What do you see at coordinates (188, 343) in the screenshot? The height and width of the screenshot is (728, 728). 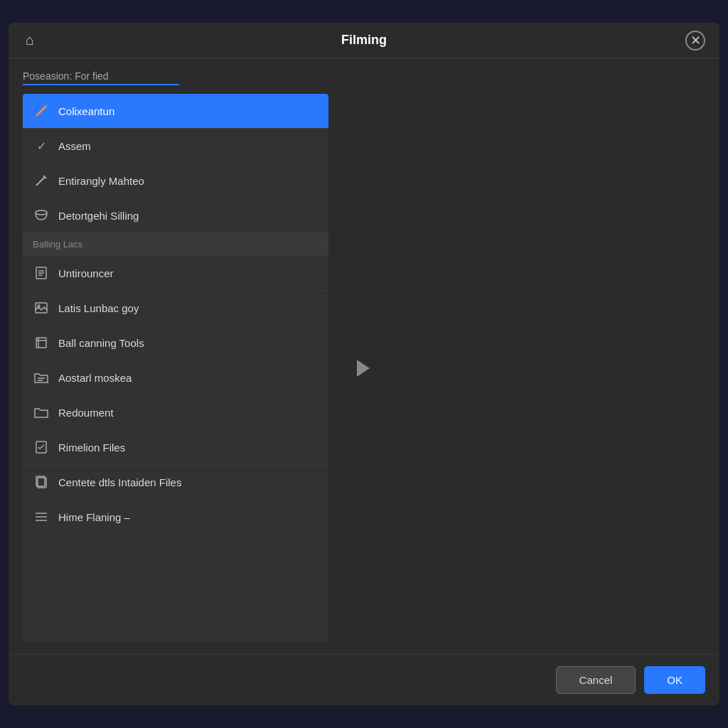 I see `item-label: Ball canning Tools` at bounding box center [188, 343].